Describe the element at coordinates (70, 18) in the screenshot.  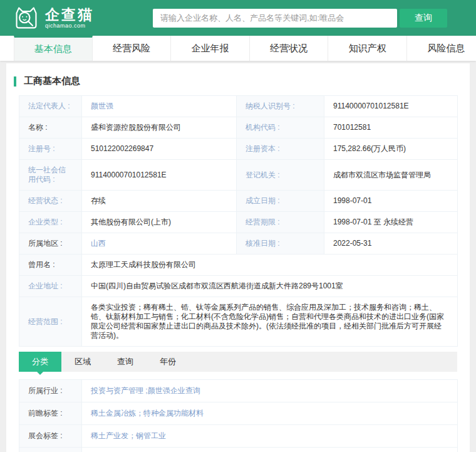
I see `brand-text: 企查猫 qichamao.com` at that location.